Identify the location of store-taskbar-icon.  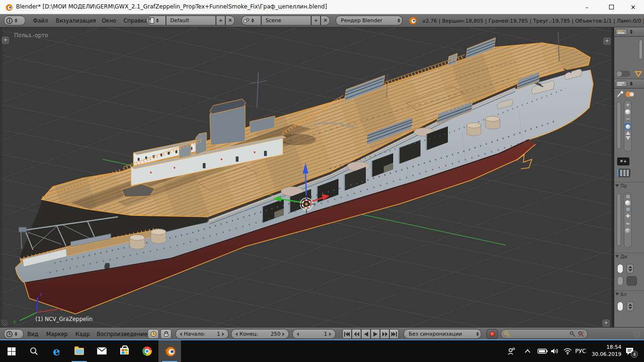
(124, 351).